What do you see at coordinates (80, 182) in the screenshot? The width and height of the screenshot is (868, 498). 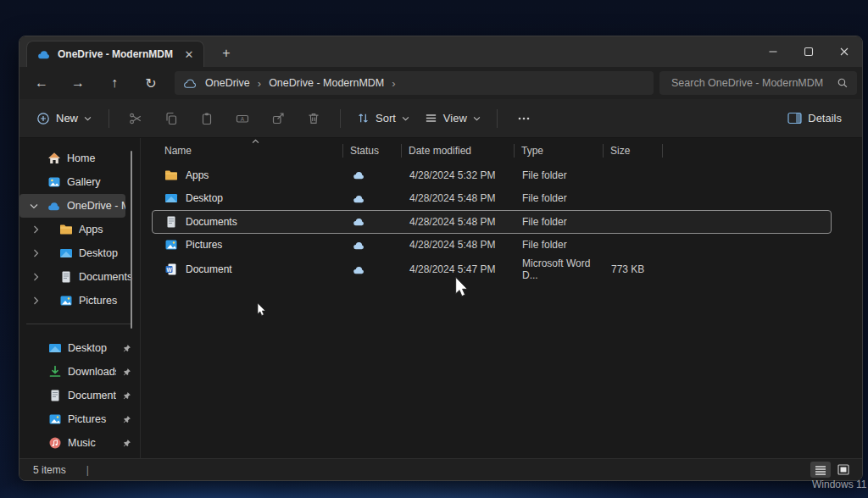 I see `sidebar-item-gallery: Gallery` at bounding box center [80, 182].